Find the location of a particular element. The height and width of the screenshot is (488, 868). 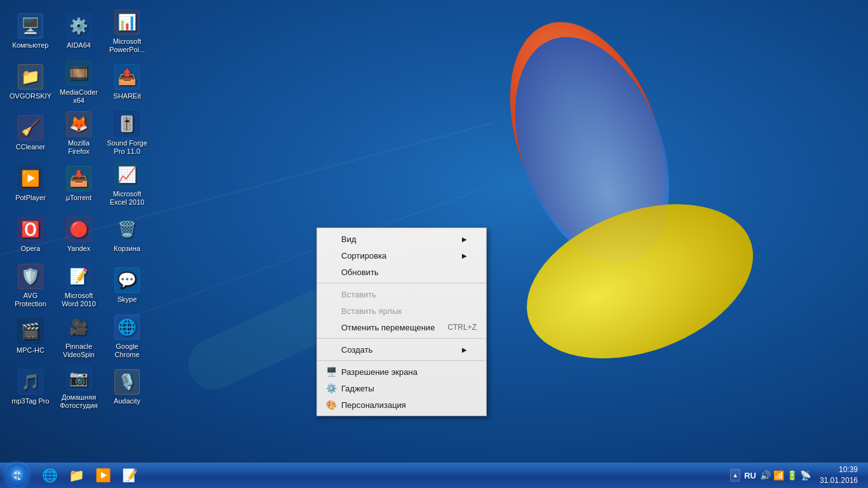

desktop-icon-avg: 🛡️ AVG Protection is located at coordinates (31, 286).